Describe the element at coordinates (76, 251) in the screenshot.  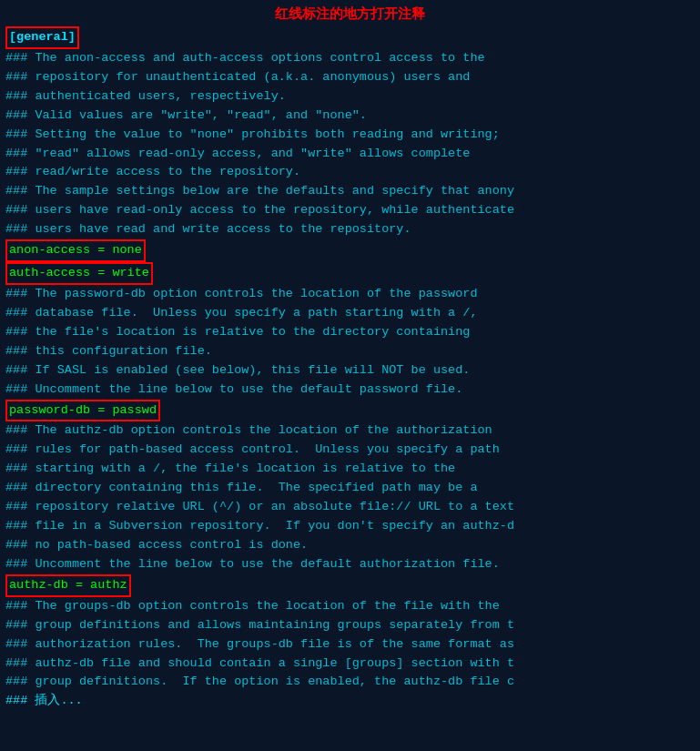
I see `key-value: anon-access = none` at that location.